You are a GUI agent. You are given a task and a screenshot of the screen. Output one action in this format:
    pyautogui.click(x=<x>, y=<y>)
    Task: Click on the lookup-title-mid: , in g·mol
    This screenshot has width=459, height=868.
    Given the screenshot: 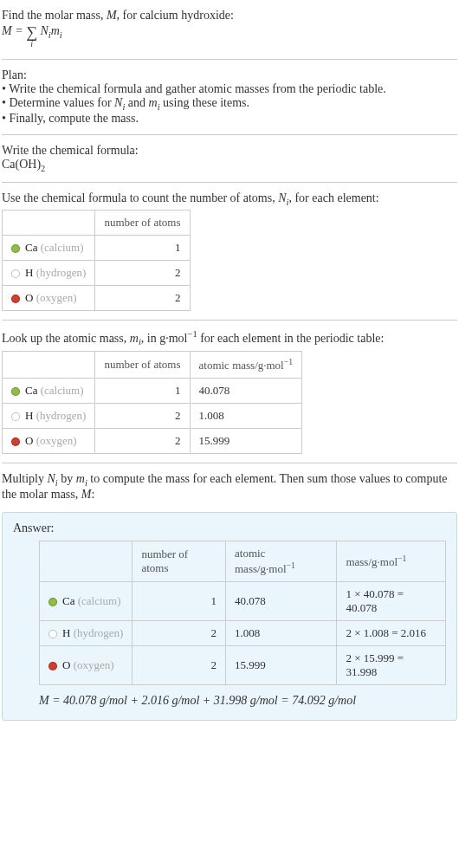 What is the action you would take?
    pyautogui.click(x=165, y=338)
    